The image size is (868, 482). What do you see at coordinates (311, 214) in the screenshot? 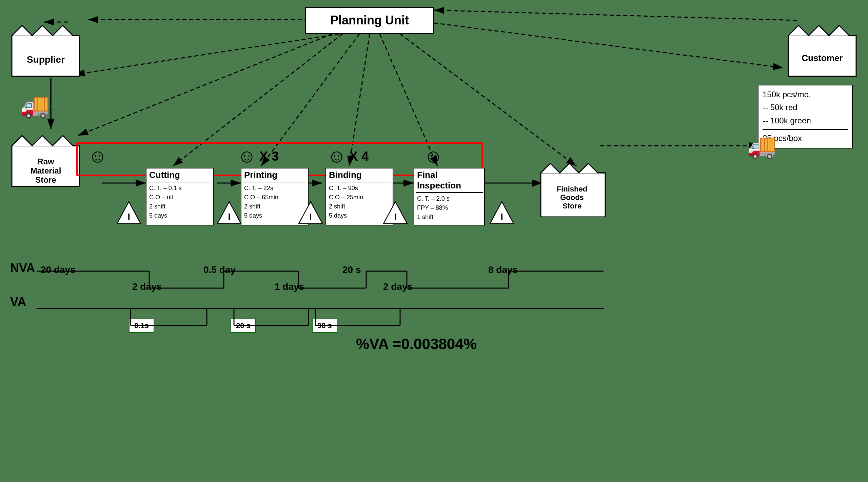
I see `inventory-triangle-3: I` at bounding box center [311, 214].